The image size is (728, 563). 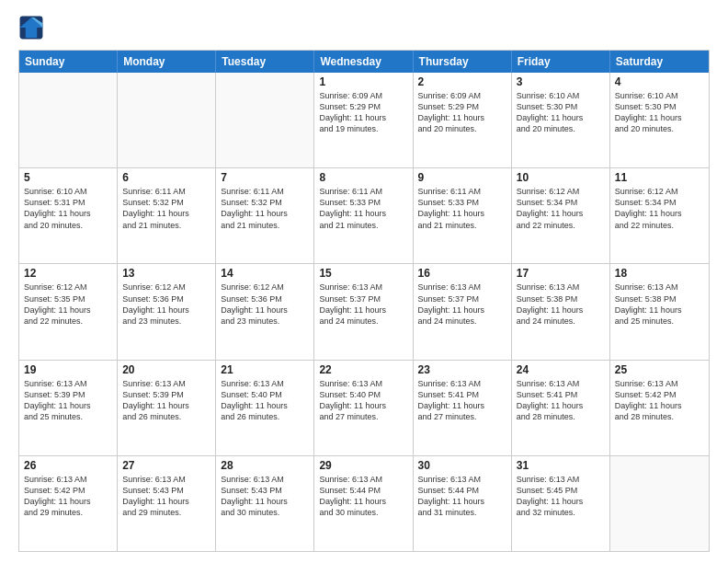 I want to click on day-number: 2, so click(x=462, y=82).